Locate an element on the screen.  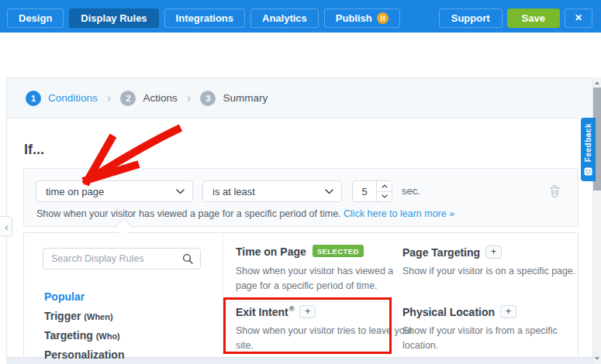
feedback-tab: Feedback is located at coordinates (588, 149).